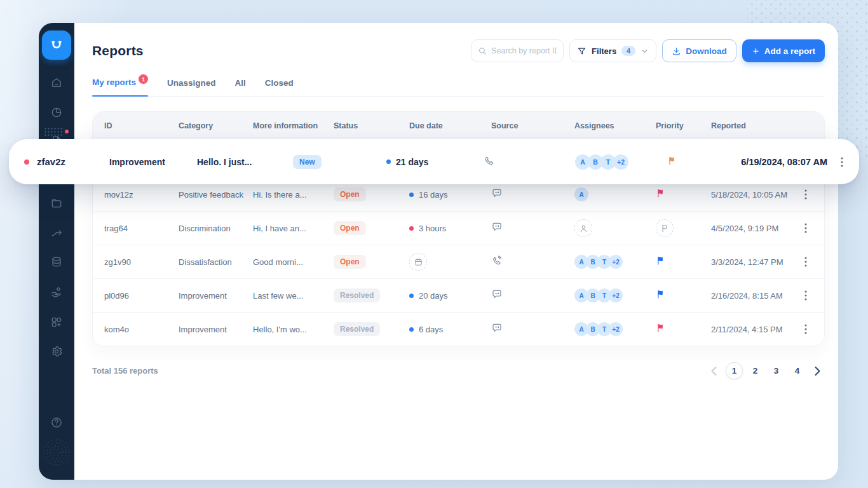 The width and height of the screenshot is (868, 488). What do you see at coordinates (57, 292) in the screenshot?
I see `sidebar-item-payouts` at bounding box center [57, 292].